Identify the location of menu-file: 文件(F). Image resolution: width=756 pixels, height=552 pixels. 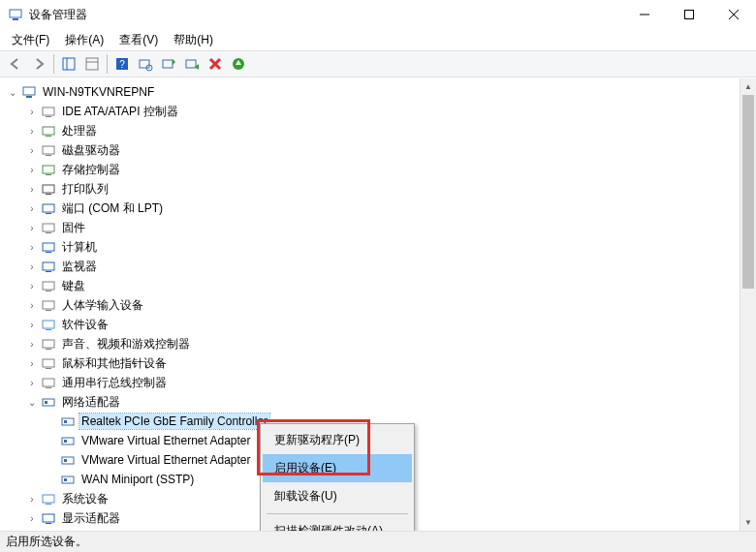
(31, 41).